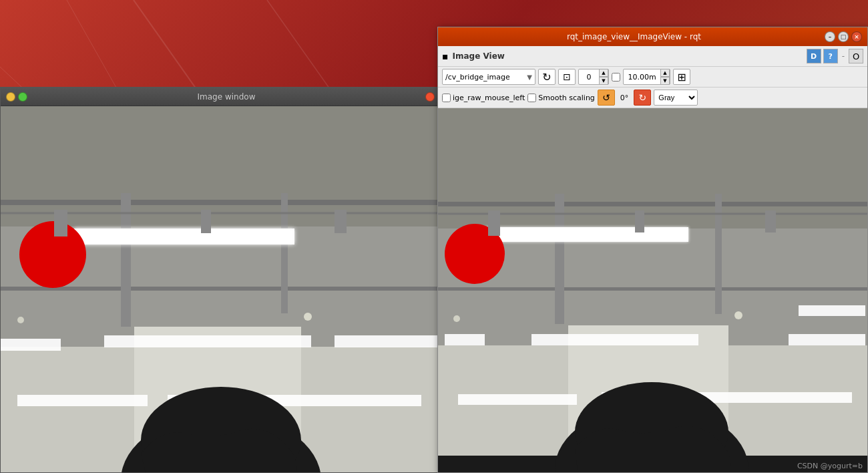 This screenshot has width=868, height=473. I want to click on rqt-maximize-button: □, so click(843, 37).